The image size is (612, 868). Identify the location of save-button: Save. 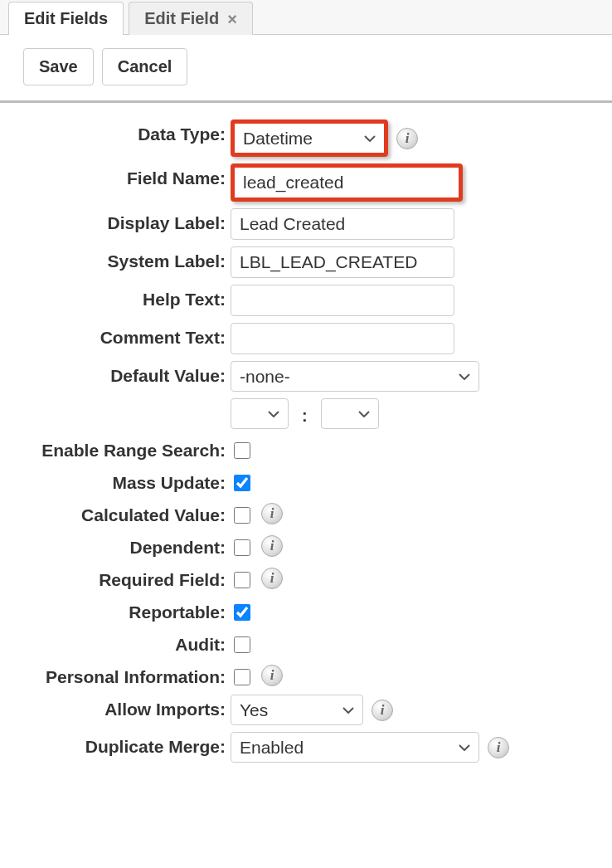
(58, 66).